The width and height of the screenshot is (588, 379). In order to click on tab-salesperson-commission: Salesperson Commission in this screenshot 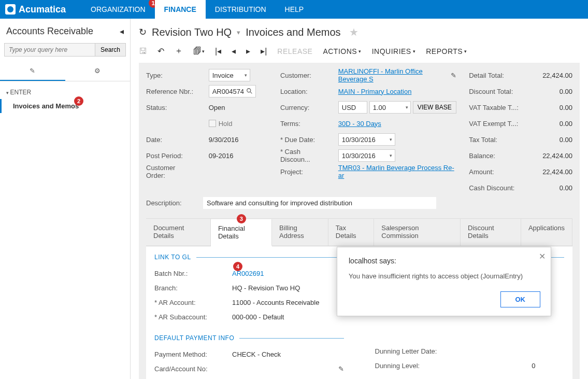, I will do `click(418, 232)`.